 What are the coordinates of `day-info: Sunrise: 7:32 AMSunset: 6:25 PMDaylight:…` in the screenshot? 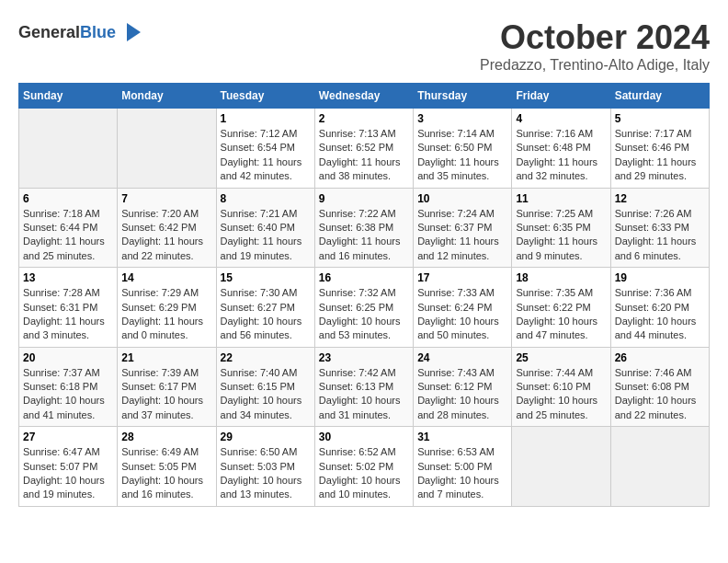 It's located at (364, 315).